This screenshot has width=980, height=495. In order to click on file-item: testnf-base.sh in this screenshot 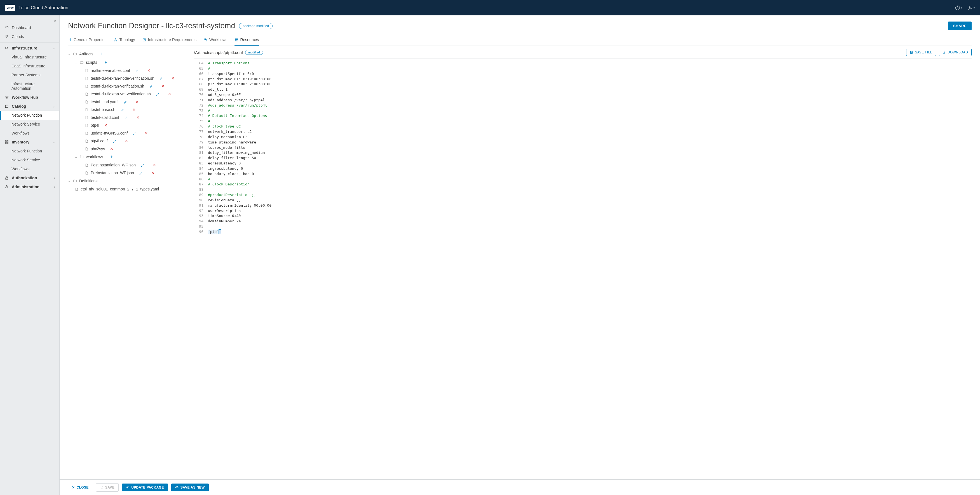, I will do `click(103, 109)`.